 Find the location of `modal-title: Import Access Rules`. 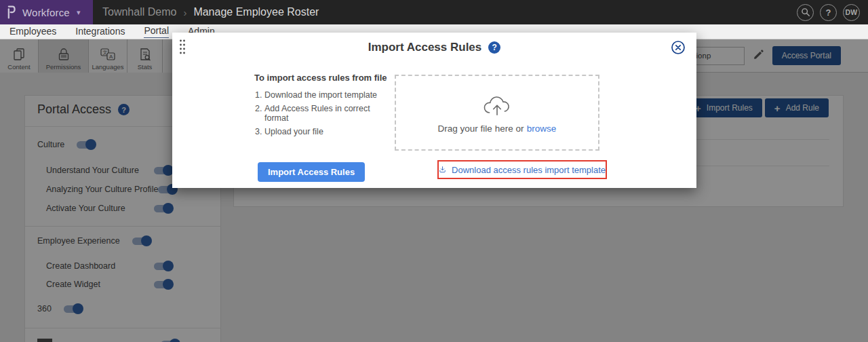

modal-title: Import Access Rules is located at coordinates (425, 48).